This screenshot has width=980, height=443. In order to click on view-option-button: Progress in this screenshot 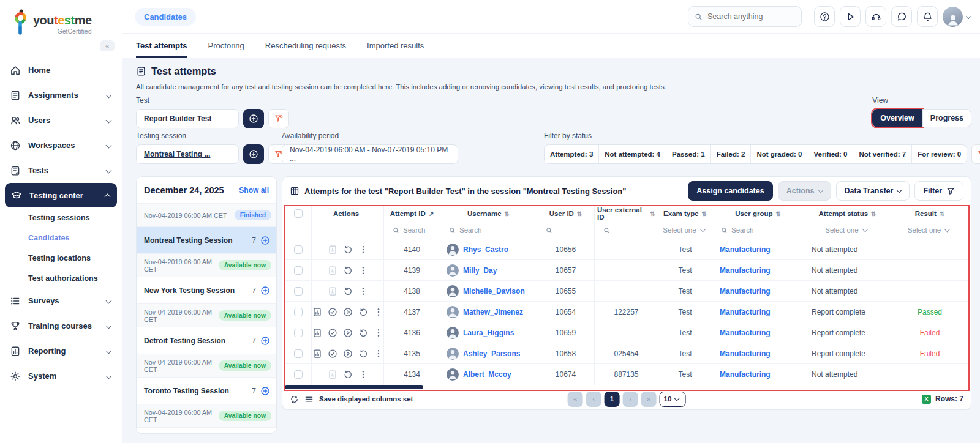, I will do `click(947, 118)`.